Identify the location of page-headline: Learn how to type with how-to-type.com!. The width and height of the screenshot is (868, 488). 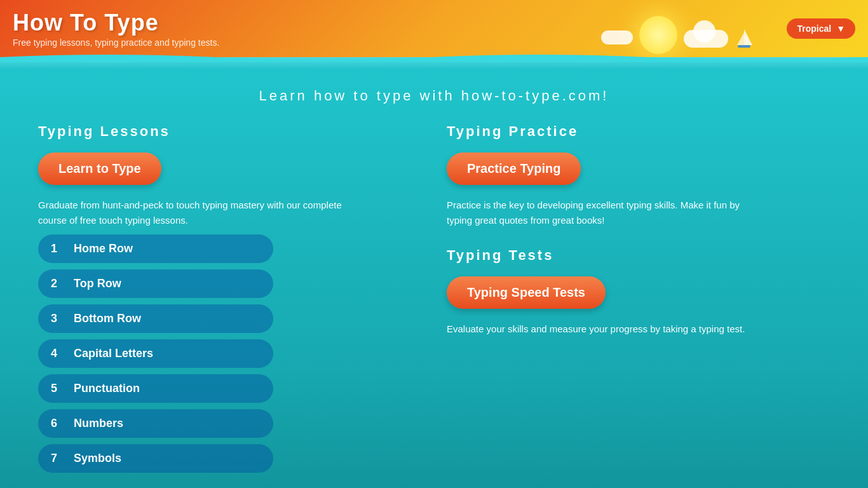
(434, 96).